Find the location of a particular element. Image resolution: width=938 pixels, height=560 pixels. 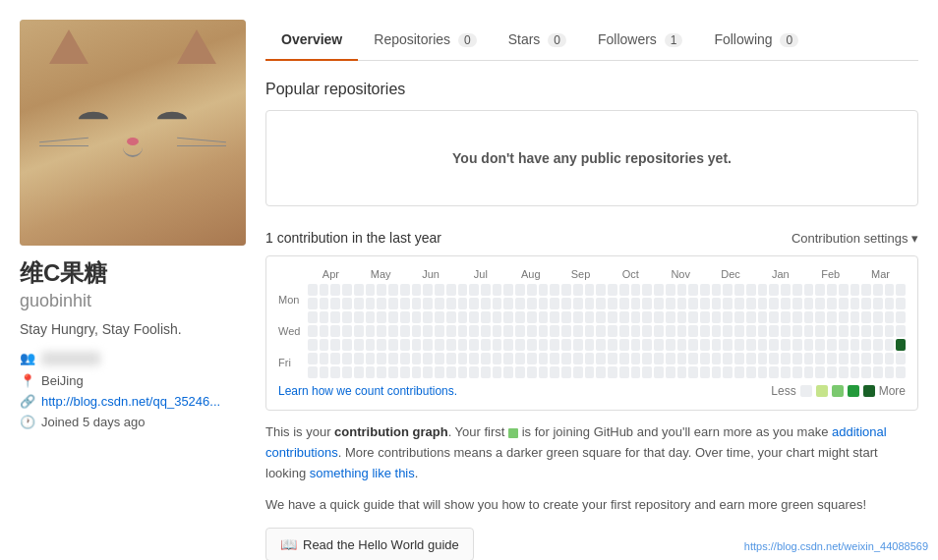

hello-world-button: 📖 Read the Hello World guide is located at coordinates (370, 544).